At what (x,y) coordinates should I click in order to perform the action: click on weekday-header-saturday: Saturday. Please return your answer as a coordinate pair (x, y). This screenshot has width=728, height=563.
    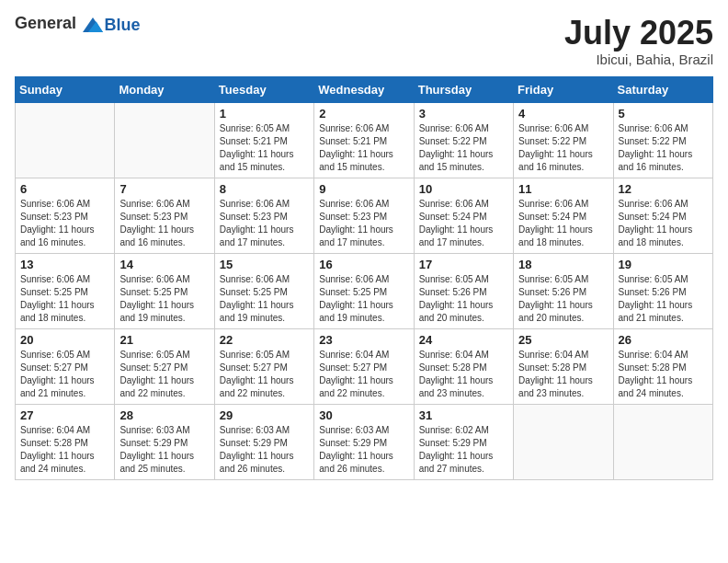
    Looking at the image, I should click on (663, 89).